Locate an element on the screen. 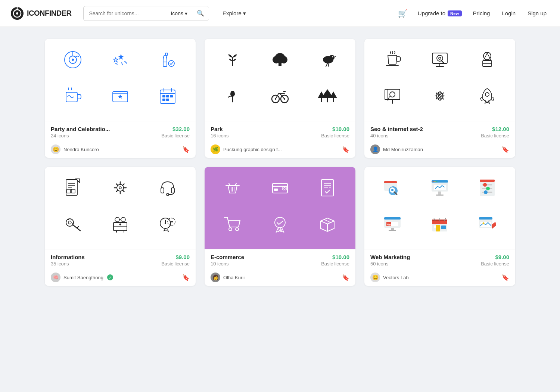 The width and height of the screenshot is (560, 392). logo: ICONFINDER is located at coordinates (41, 13).